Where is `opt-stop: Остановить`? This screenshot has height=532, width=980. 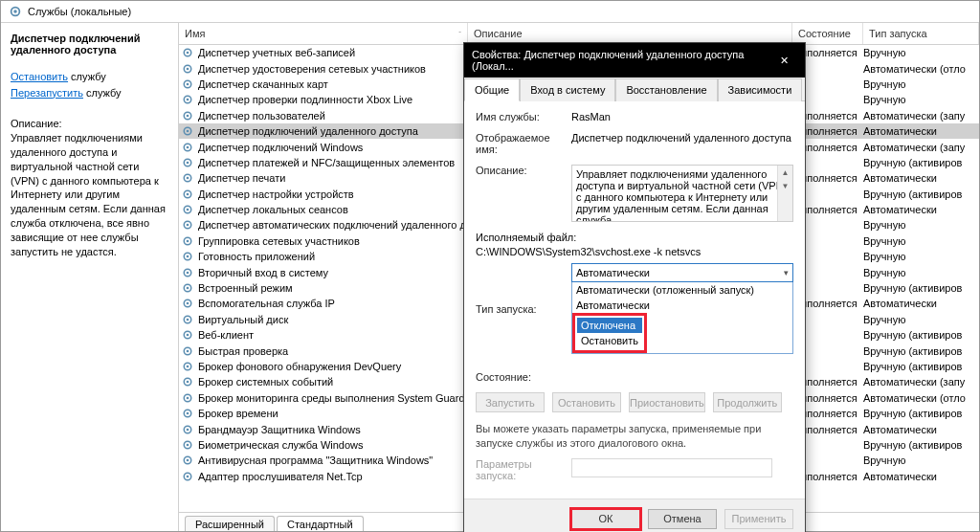 opt-stop: Остановить is located at coordinates (610, 341).